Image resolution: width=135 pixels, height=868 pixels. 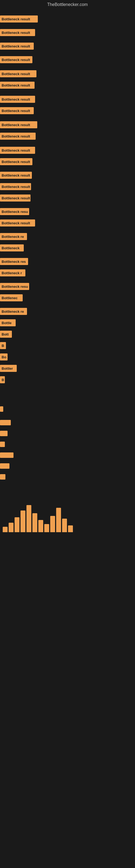 What do you see at coordinates (13, 273) in the screenshot?
I see `bottleneck-bar: Bottleneck r` at bounding box center [13, 273].